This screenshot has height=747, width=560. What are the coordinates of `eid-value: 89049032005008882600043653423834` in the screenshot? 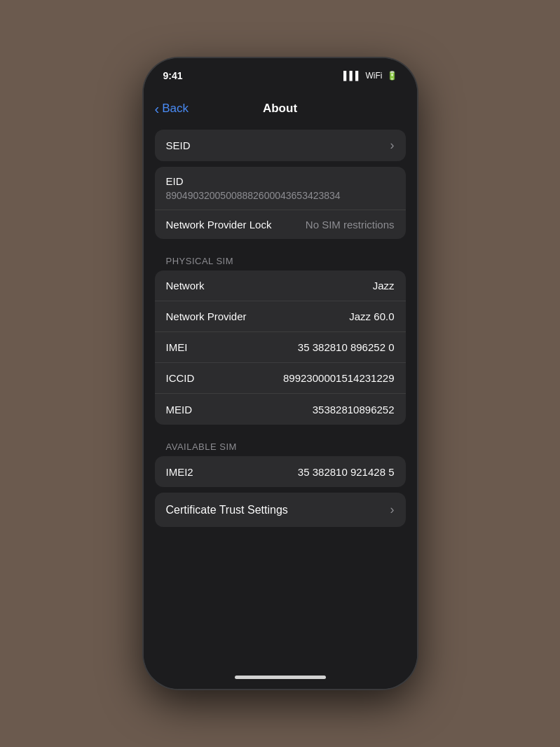 It's located at (280, 196).